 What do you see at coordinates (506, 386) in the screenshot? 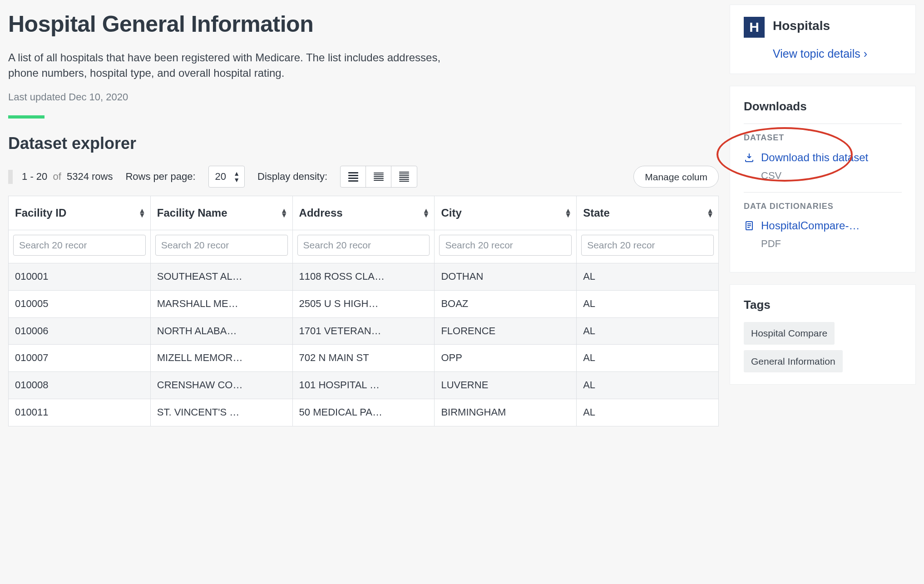
I see `cell-city: LUVERNE` at bounding box center [506, 386].